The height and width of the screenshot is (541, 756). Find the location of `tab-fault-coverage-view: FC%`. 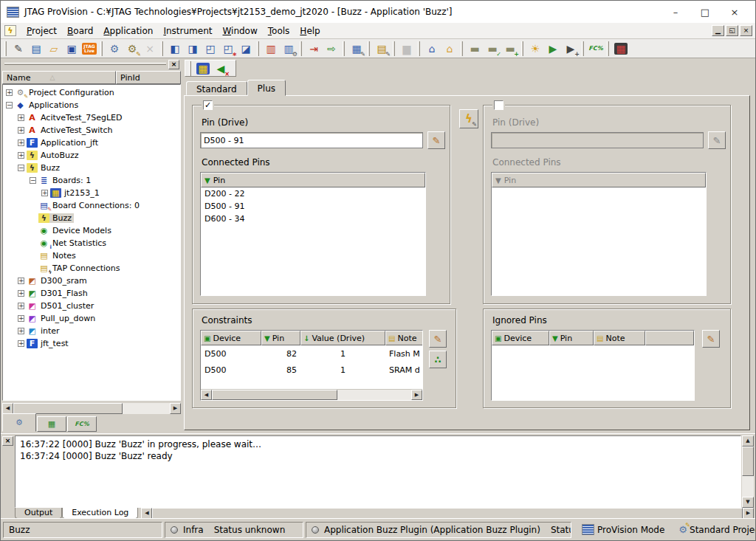

tab-fault-coverage-view: FC% is located at coordinates (82, 424).